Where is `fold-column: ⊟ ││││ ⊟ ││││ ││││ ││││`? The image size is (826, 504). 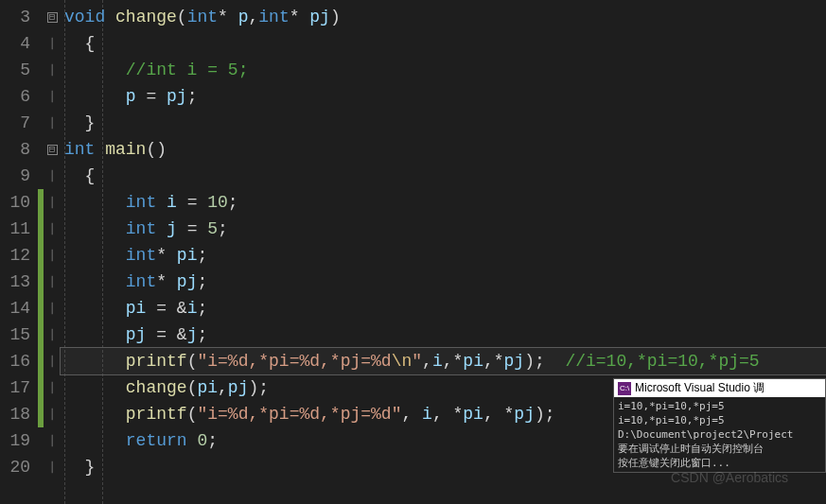 fold-column: ⊟ ││││ ⊟ ││││ ││││ ││││ is located at coordinates (52, 252).